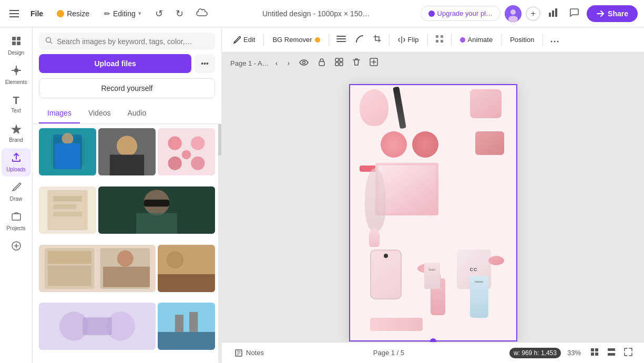  I want to click on corner-icon-button, so click(360, 40).